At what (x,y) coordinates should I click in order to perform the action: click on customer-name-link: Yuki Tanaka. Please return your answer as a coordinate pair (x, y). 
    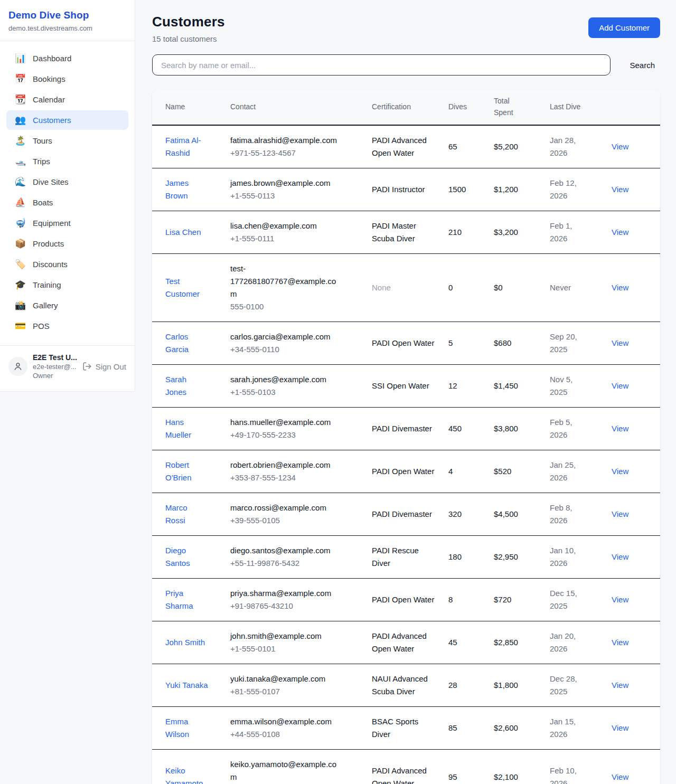
    Looking at the image, I should click on (187, 685).